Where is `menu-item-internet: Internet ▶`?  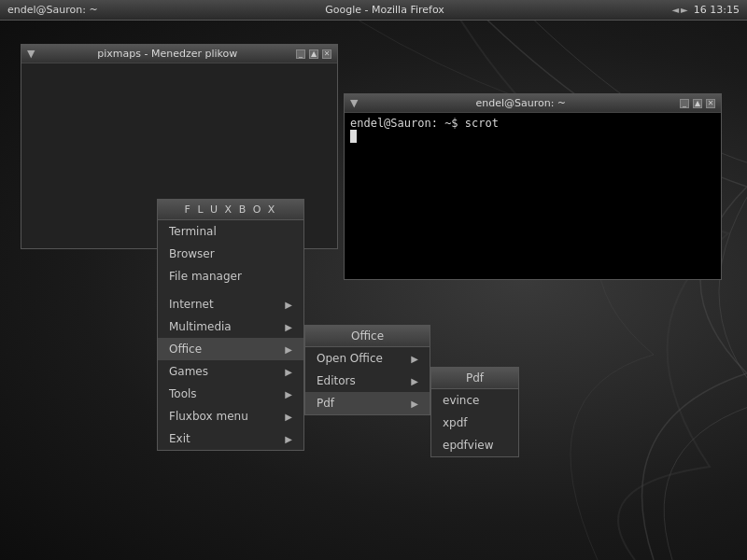 menu-item-internet: Internet ▶ is located at coordinates (231, 304).